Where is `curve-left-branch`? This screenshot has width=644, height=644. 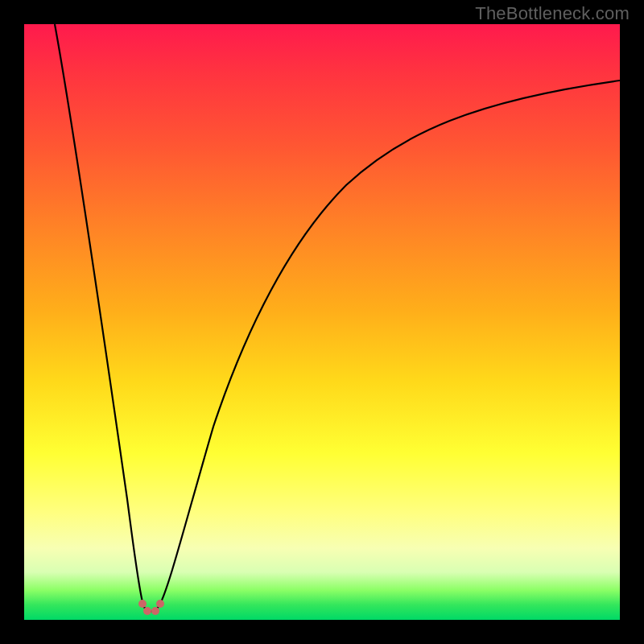
curve-left-branch is located at coordinates (99, 315).